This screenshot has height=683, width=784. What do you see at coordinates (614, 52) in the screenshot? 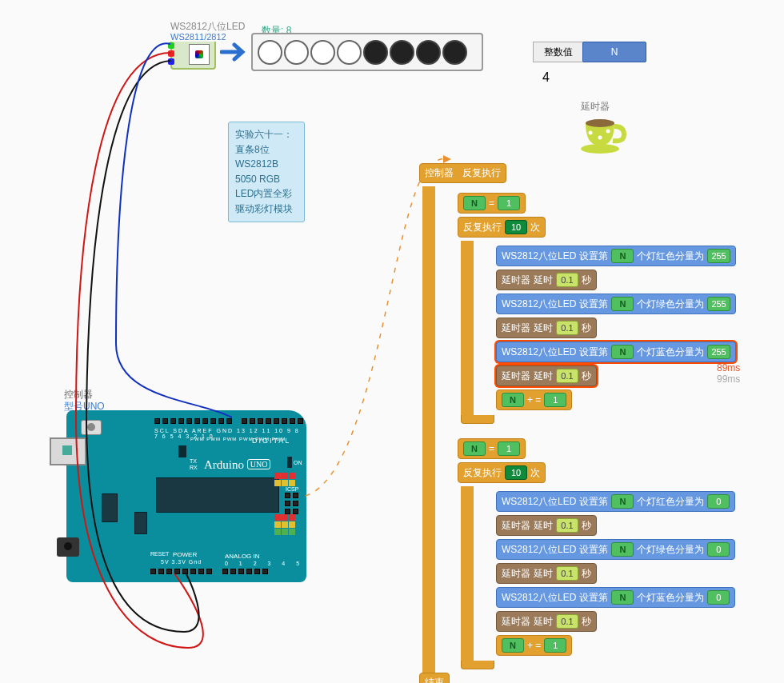
I see `int-var-name: N` at bounding box center [614, 52].